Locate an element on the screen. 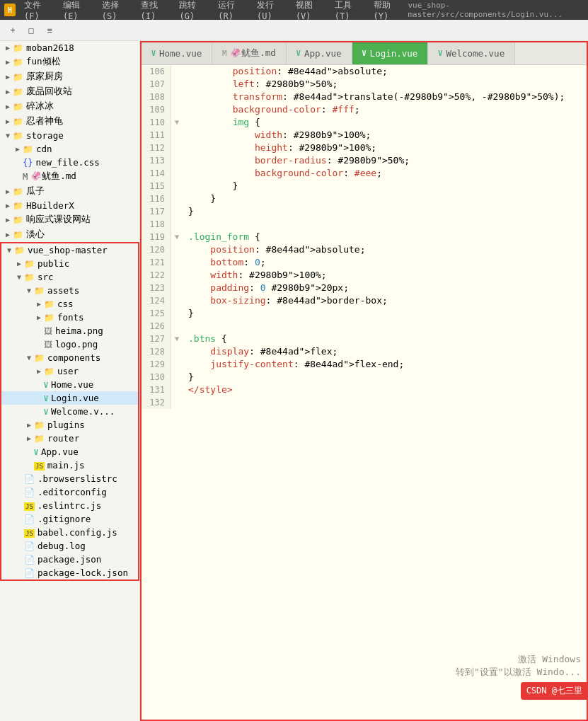  file-icon: 📄 is located at coordinates (30, 546).